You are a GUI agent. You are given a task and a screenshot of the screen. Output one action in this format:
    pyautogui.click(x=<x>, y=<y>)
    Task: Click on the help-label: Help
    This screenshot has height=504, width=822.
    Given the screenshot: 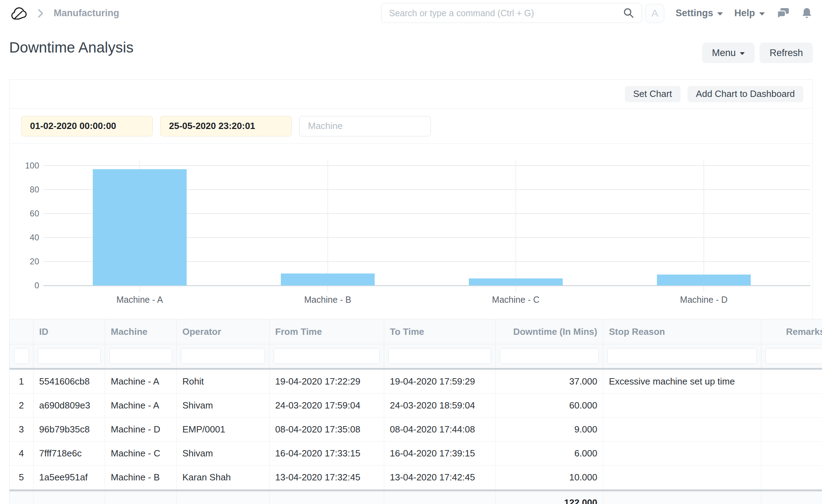 What is the action you would take?
    pyautogui.click(x=744, y=13)
    